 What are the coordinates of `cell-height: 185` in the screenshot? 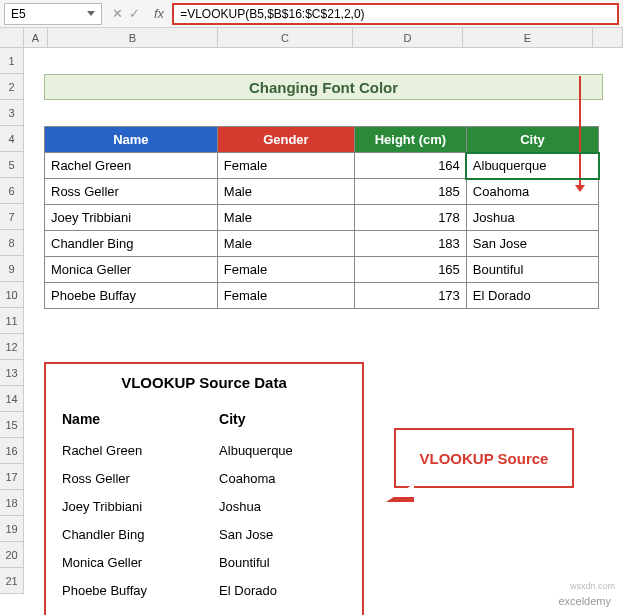 It's located at (411, 192).